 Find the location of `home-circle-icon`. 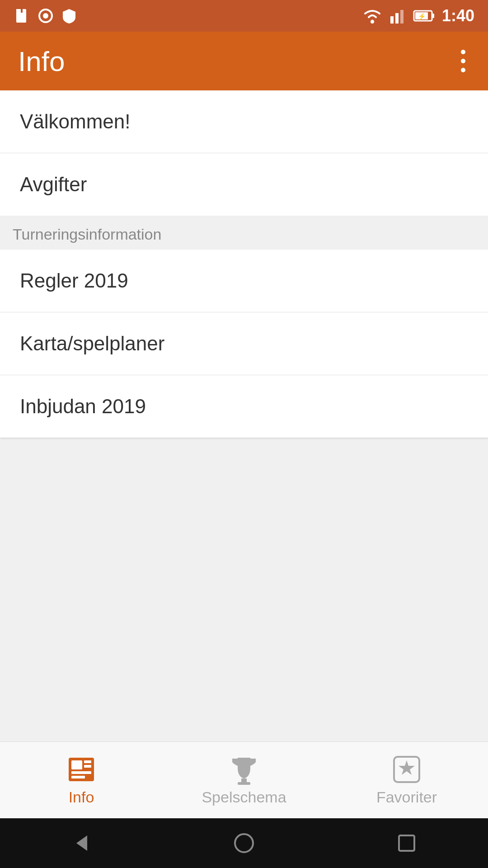

home-circle-icon is located at coordinates (244, 843).